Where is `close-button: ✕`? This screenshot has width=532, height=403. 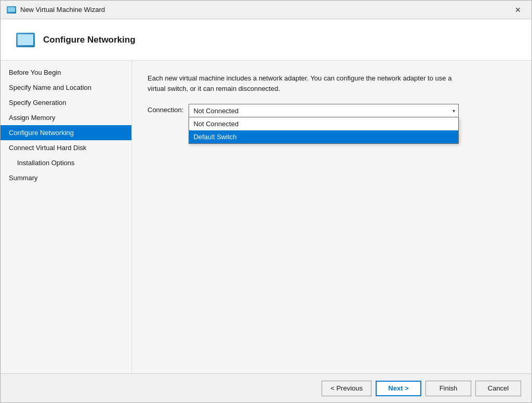
close-button: ✕ is located at coordinates (518, 10).